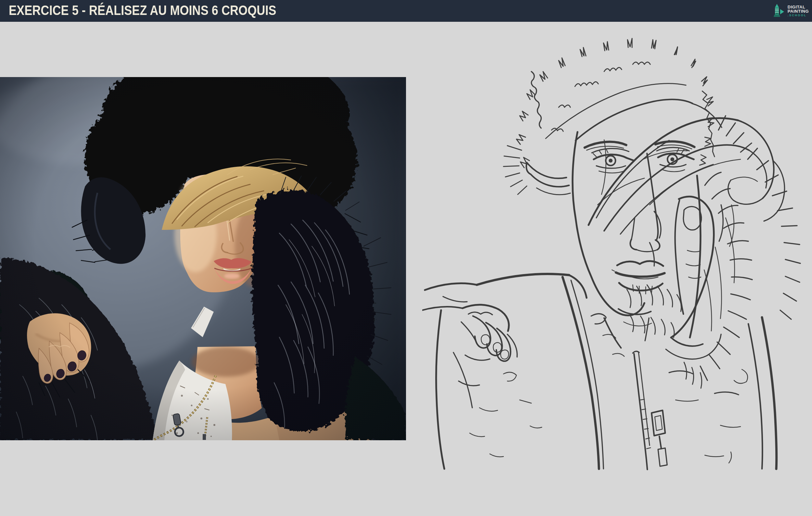  What do you see at coordinates (650, 410) in the screenshot?
I see `sketch-zipper` at bounding box center [650, 410].